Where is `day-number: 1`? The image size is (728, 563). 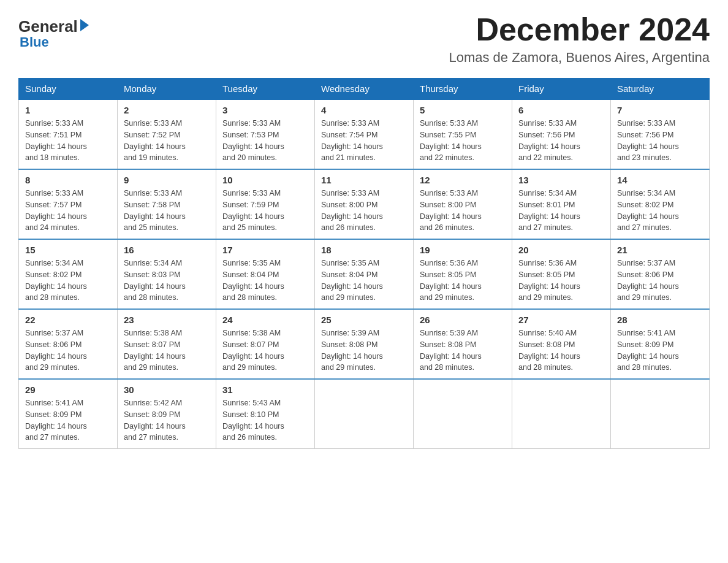
day-number: 1 is located at coordinates (68, 110).